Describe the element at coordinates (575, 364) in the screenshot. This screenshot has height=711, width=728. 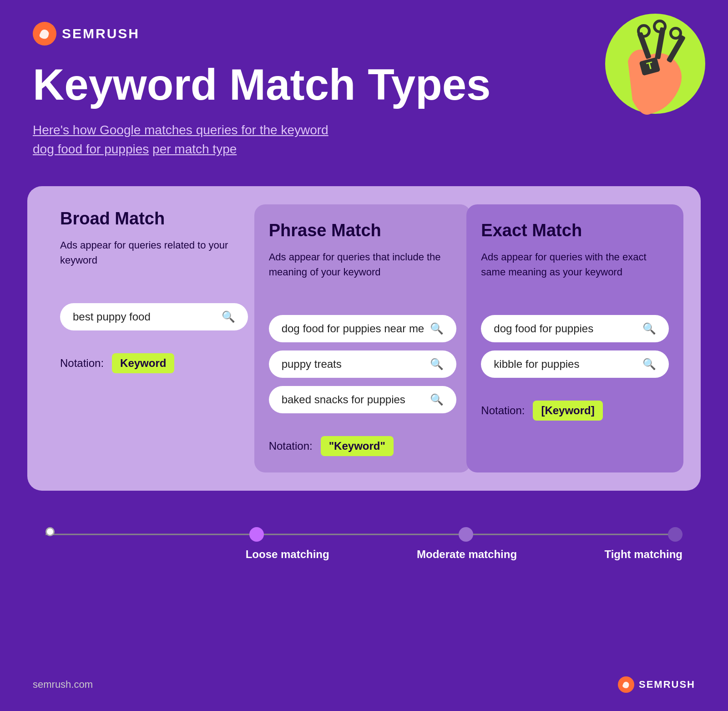
I see `exact-query-2: kibble for puppies 🔍` at that location.